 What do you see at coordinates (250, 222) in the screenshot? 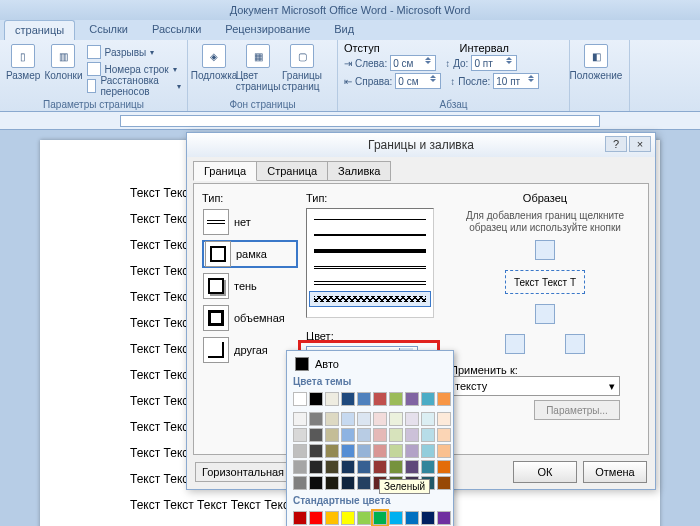
I see `style-none: нет` at bounding box center [250, 222].